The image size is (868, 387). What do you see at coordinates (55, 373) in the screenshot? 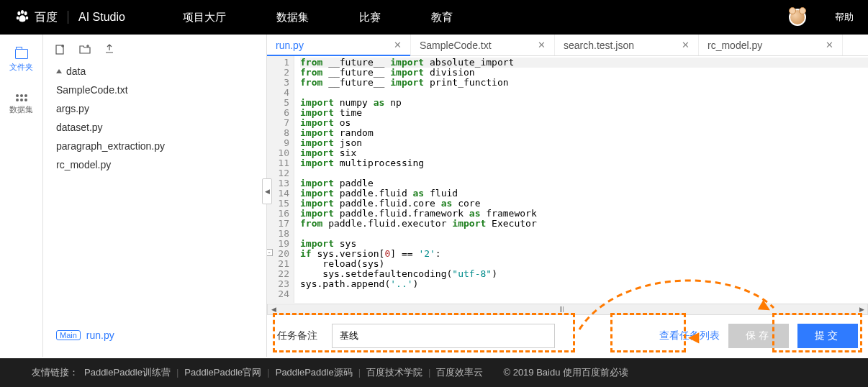
I see `footer-prefix: 友情链接：` at bounding box center [55, 373].